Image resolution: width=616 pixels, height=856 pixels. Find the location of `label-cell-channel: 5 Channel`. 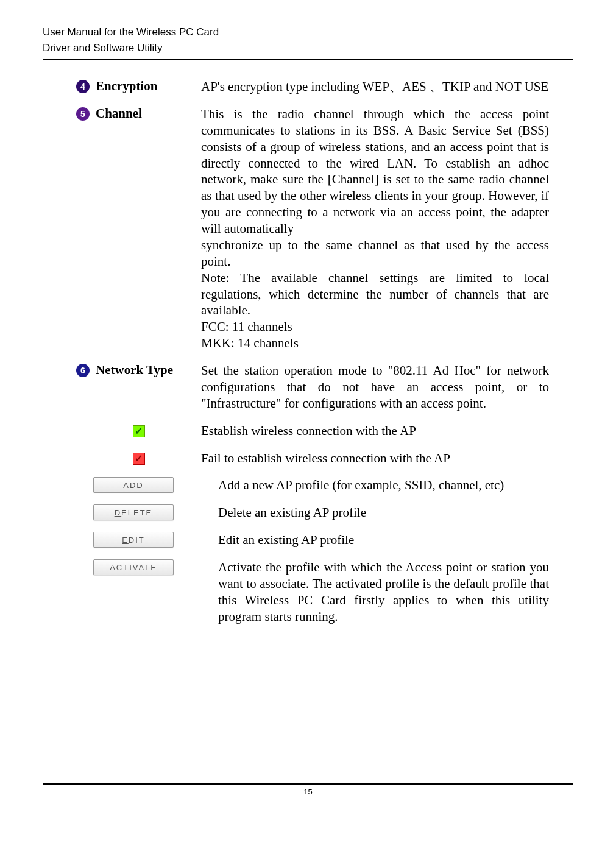

label-cell-channel: 5 Channel is located at coordinates (139, 113).